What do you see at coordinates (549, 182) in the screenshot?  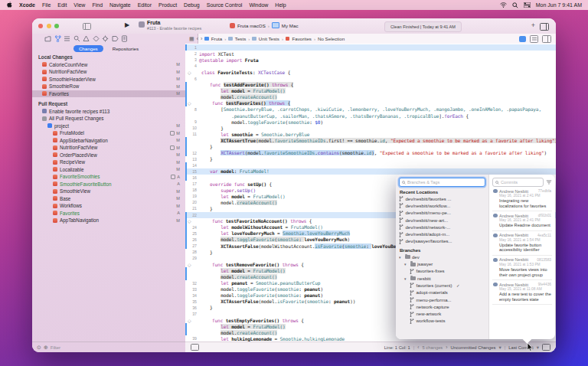 I see `commit-filter-icon` at bounding box center [549, 182].